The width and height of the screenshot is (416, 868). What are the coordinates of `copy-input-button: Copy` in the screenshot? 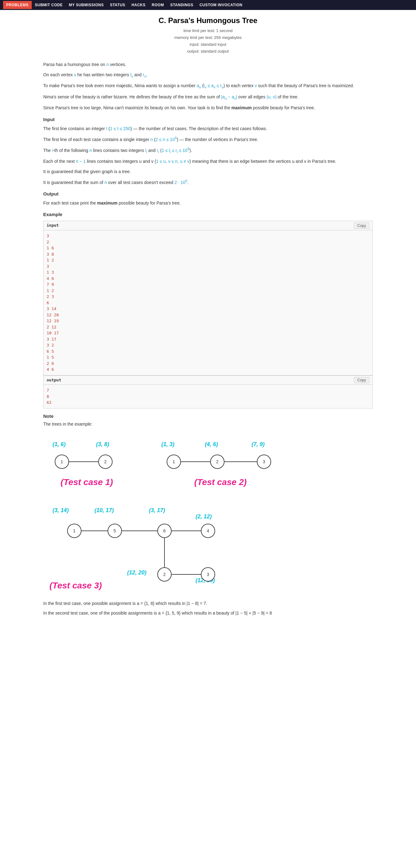 It's located at (361, 226).